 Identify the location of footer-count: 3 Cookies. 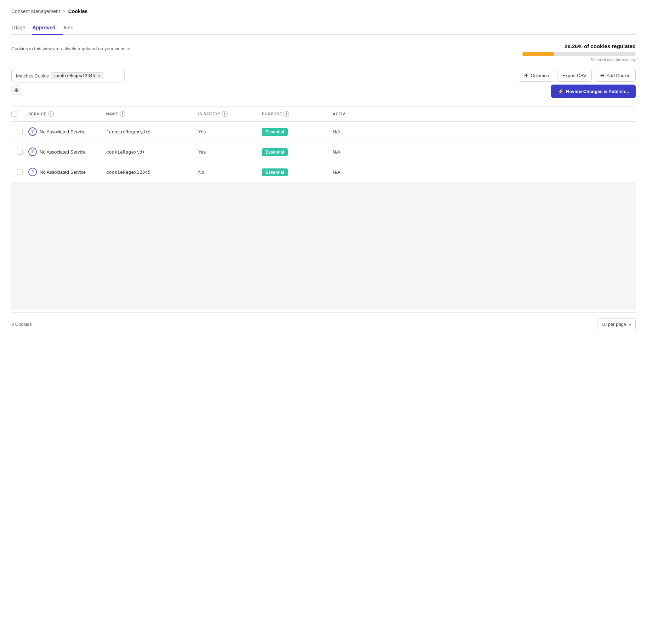
(22, 324).